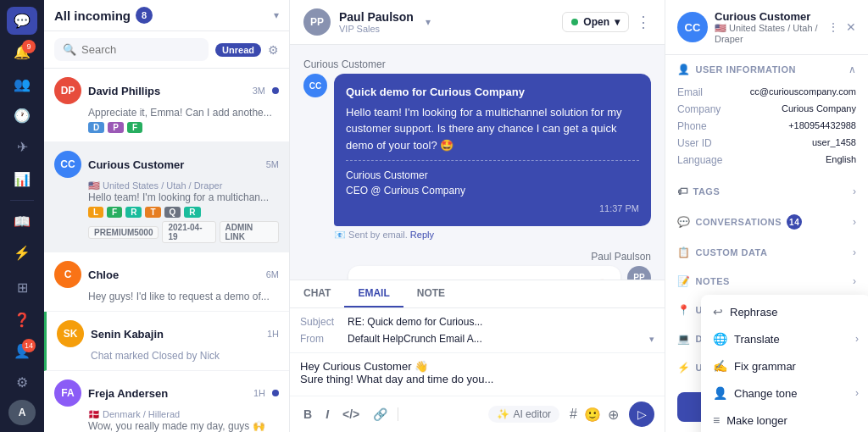  Describe the element at coordinates (22, 147) in the screenshot. I see `nav-send-icon: ✈` at that location.